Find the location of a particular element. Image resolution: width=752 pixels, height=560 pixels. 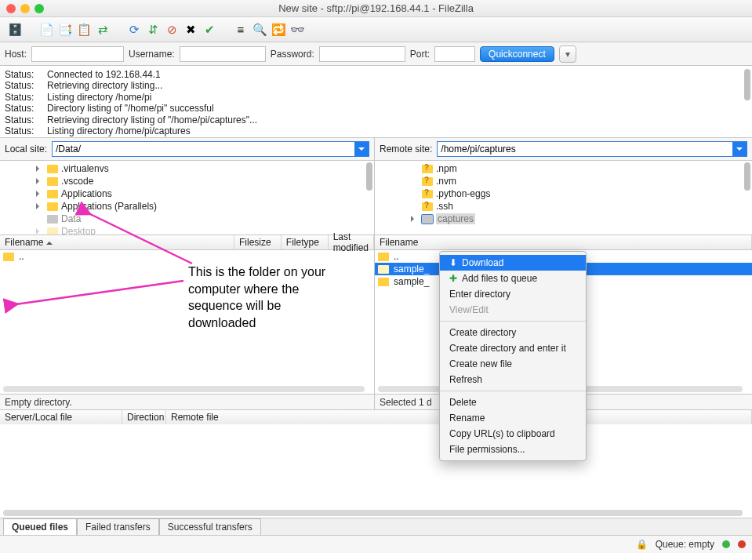

context-menu: ⬇Download ✚Add files to queue Enter dire… is located at coordinates (513, 356).